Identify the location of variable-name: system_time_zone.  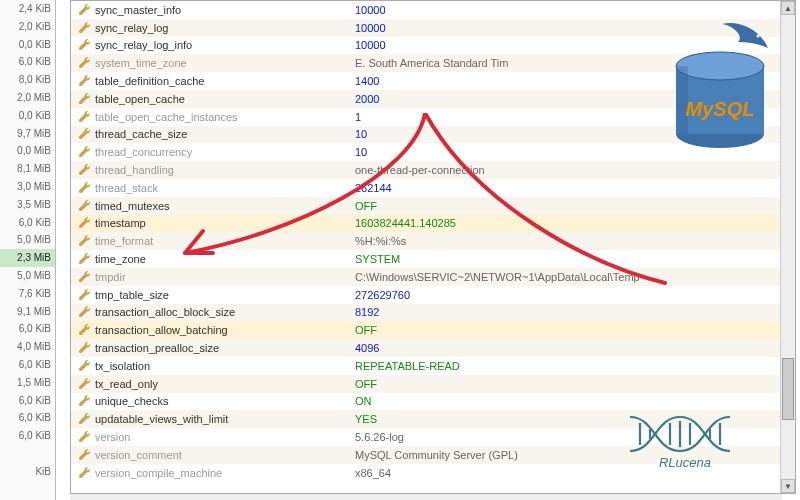
(223, 63).